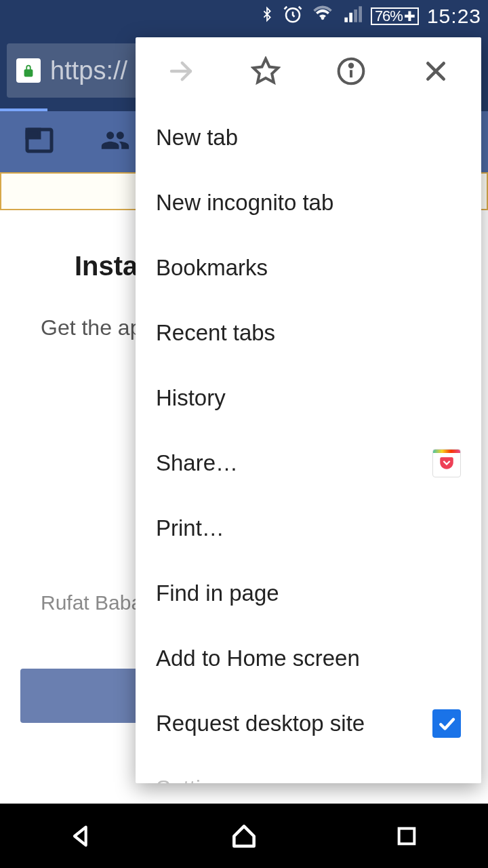 The height and width of the screenshot is (868, 488). Describe the element at coordinates (258, 658) in the screenshot. I see `menu-item-label: Add to Home screen` at that location.